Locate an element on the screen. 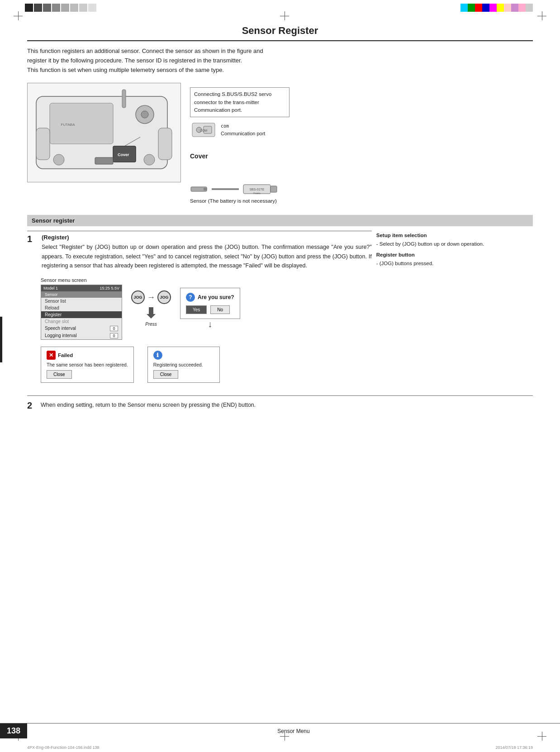  svg-text: Futaba is located at coordinates (257, 193).